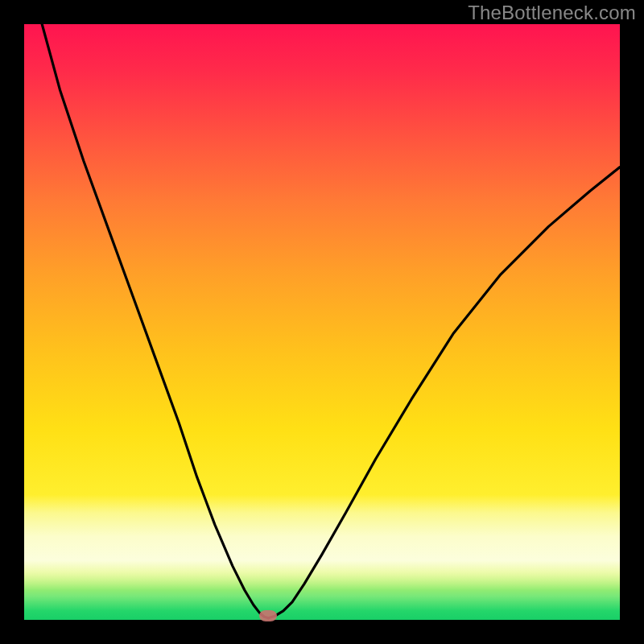 Image resolution: width=644 pixels, height=644 pixels. Describe the element at coordinates (268, 616) in the screenshot. I see `optimal-point-marker` at that location.